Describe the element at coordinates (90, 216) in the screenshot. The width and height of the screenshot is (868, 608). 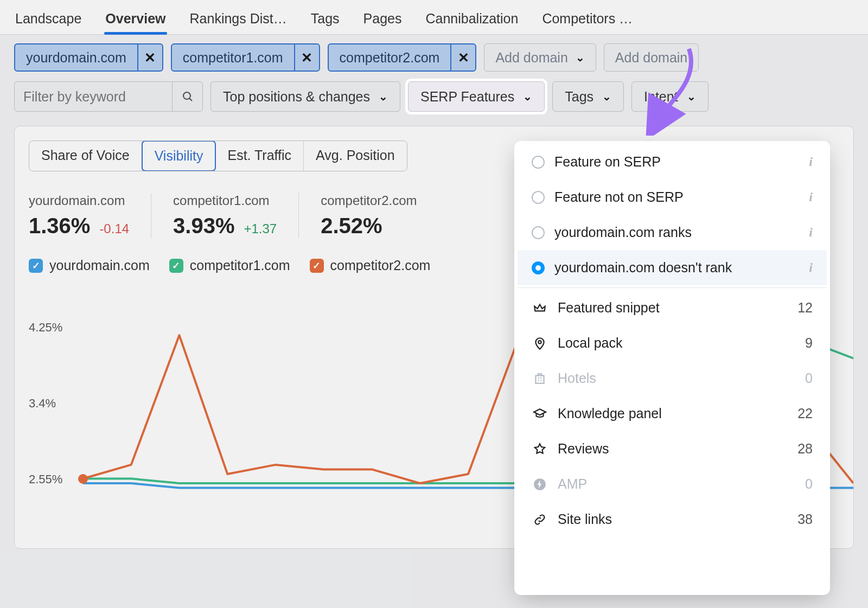
I see `metric-block: yourdomain.com 1.36% -0.14` at that location.